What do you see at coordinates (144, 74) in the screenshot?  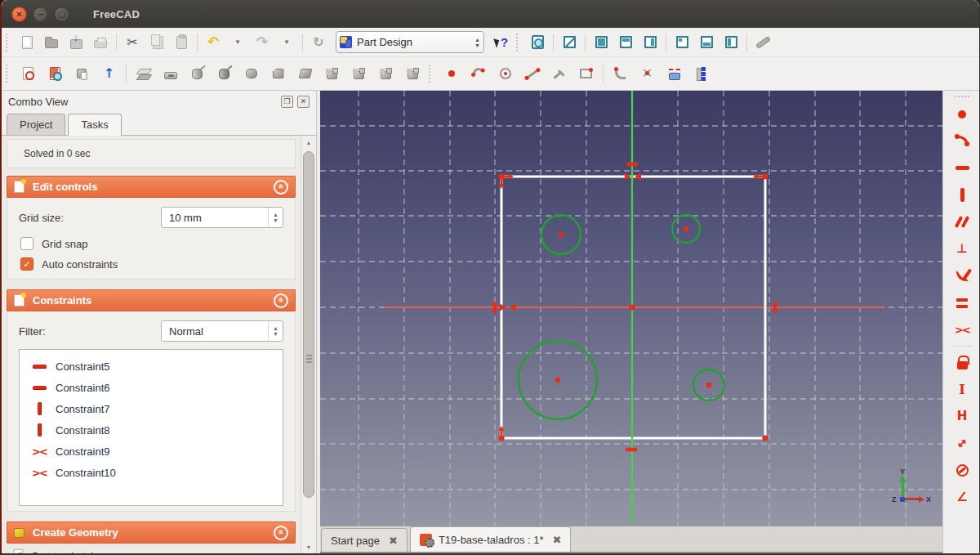 I see `pad-button` at bounding box center [144, 74].